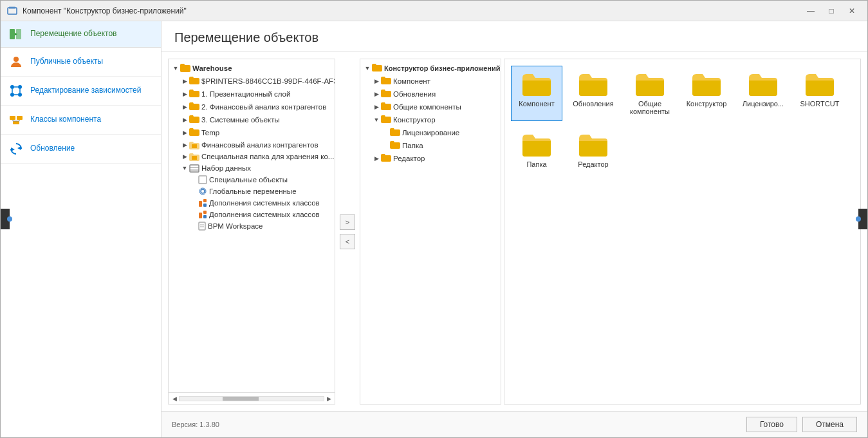 This screenshot has width=868, height=438. What do you see at coordinates (430, 158) in the screenshot?
I see `tree-item-editor: ▶ Редактор` at bounding box center [430, 158].